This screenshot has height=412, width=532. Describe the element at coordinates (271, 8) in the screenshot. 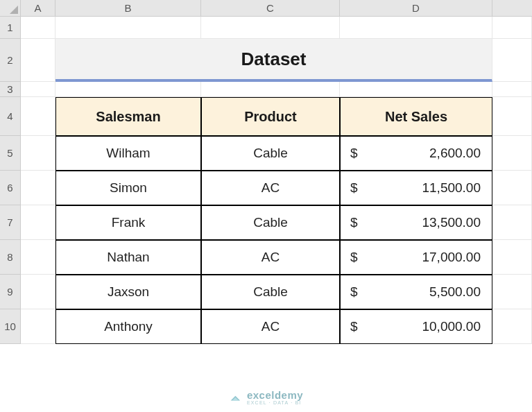

I see `col-header-c: C` at that location.